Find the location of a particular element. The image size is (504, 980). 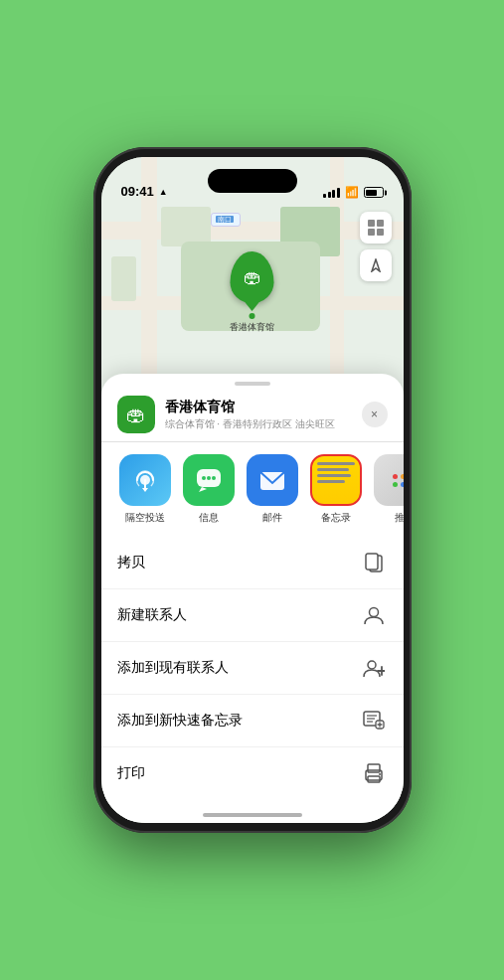

notes-icon is located at coordinates (336, 480).